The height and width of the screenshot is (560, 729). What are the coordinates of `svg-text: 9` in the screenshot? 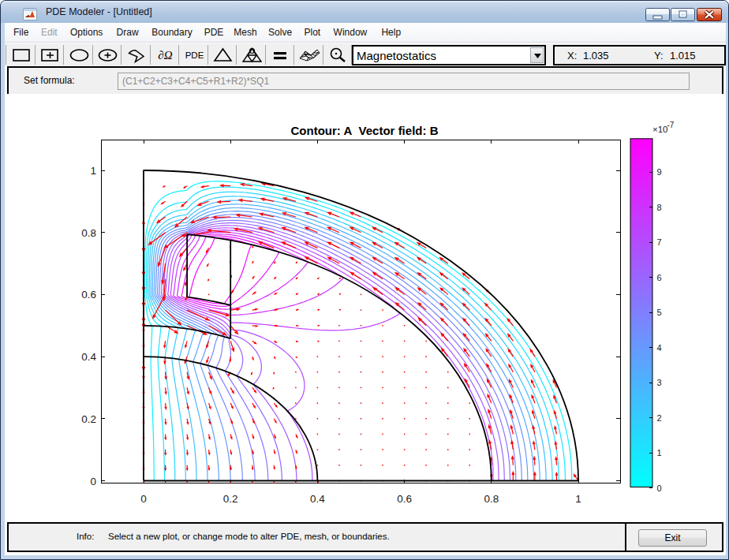 It's located at (660, 172).